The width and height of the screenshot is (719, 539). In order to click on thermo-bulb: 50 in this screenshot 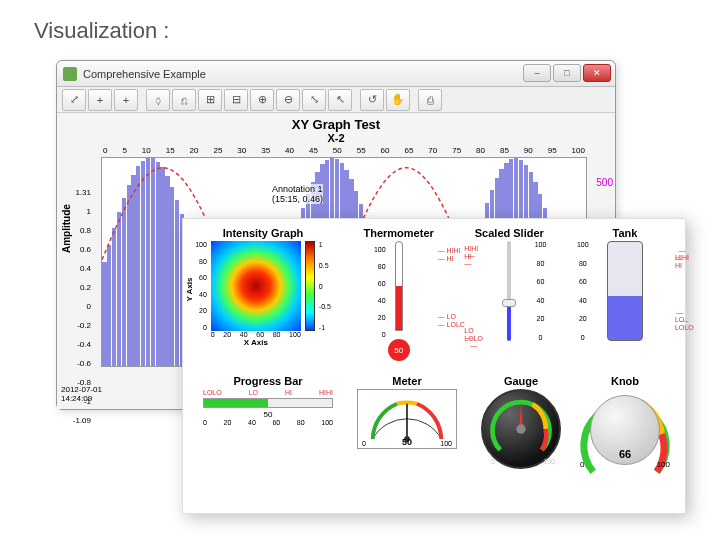, I will do `click(399, 350)`.